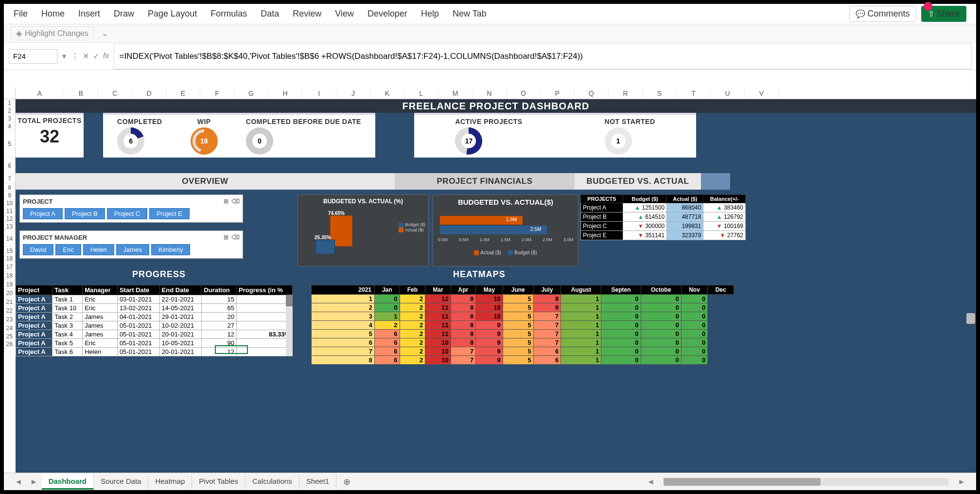 The width and height of the screenshot is (980, 494). What do you see at coordinates (962, 482) in the screenshot?
I see `scroll-right-icon: ►` at bounding box center [962, 482].